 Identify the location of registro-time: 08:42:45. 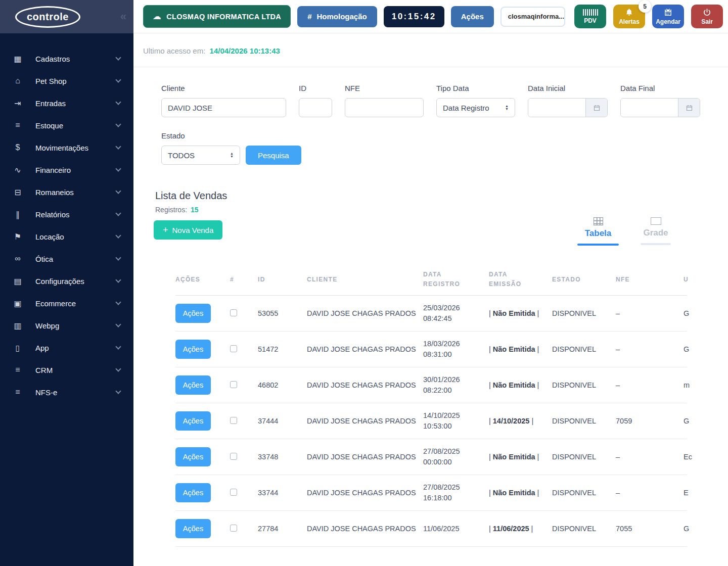
(456, 318).